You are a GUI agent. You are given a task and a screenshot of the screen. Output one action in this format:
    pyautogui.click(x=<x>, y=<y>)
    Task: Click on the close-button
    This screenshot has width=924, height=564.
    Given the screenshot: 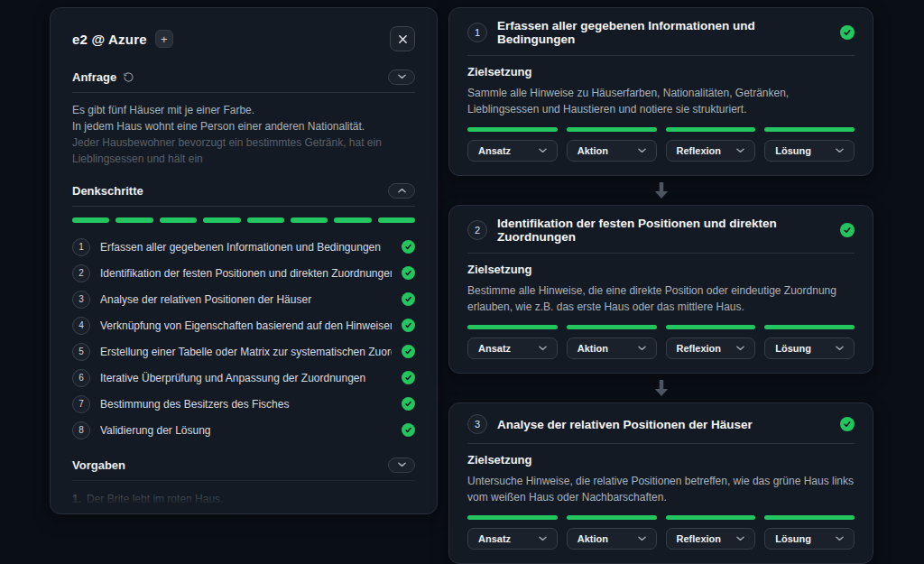 What is the action you would take?
    pyautogui.click(x=402, y=39)
    